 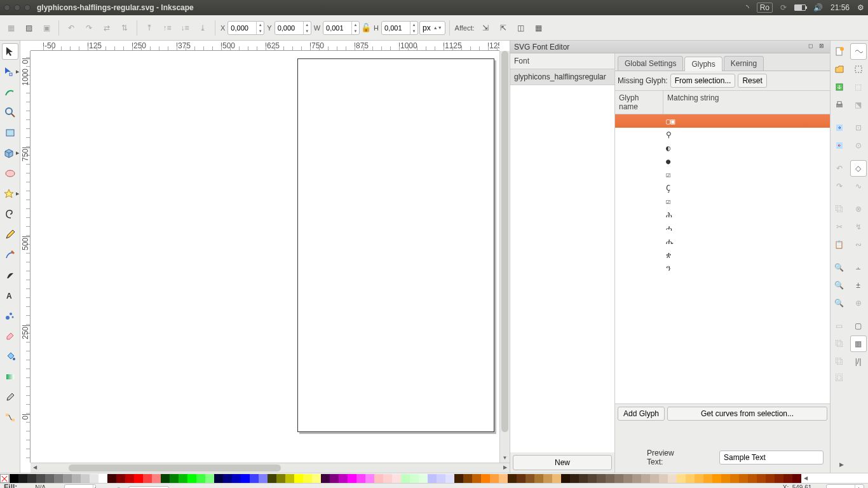 I want to click on glyph-name-header: Glyph name, so click(x=639, y=102).